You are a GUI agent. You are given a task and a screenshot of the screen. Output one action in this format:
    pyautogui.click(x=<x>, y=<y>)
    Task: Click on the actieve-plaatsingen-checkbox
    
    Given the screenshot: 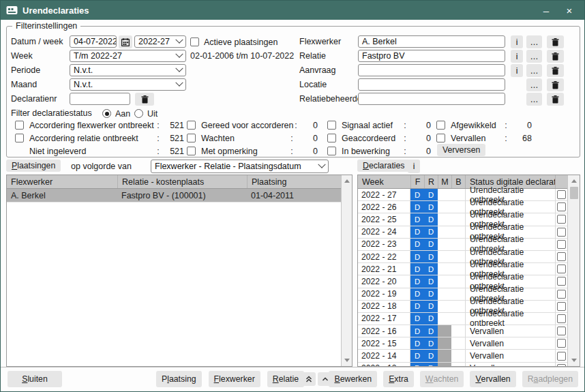 What is the action you would take?
    pyautogui.click(x=195, y=42)
    